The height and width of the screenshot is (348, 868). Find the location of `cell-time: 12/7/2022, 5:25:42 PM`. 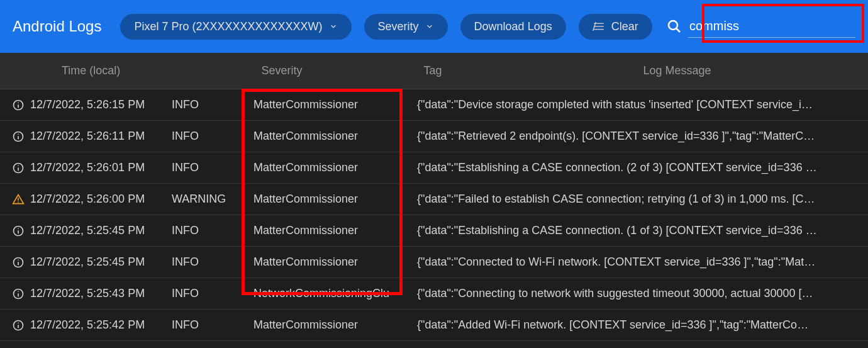

cell-time: 12/7/2022, 5:25:42 PM is located at coordinates (101, 325).